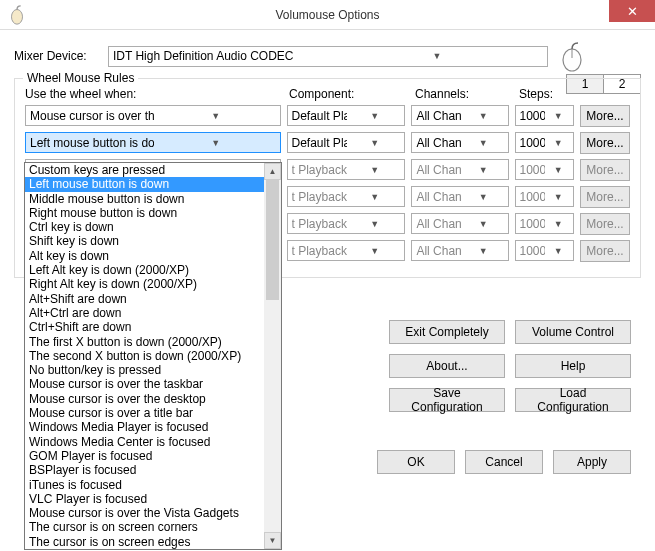 The height and width of the screenshot is (551, 655). What do you see at coordinates (144, 427) in the screenshot?
I see `dropdown-item: Windows Media Player is focused` at bounding box center [144, 427].